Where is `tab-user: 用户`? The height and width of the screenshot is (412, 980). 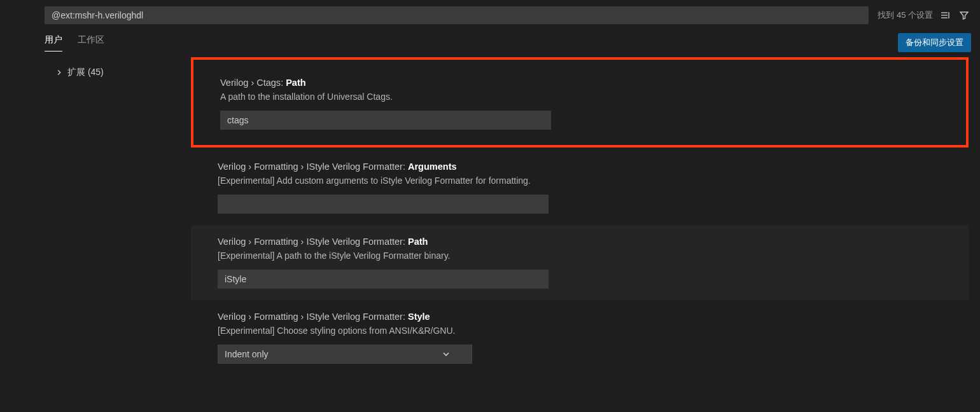 tab-user: 用户 is located at coordinates (53, 43).